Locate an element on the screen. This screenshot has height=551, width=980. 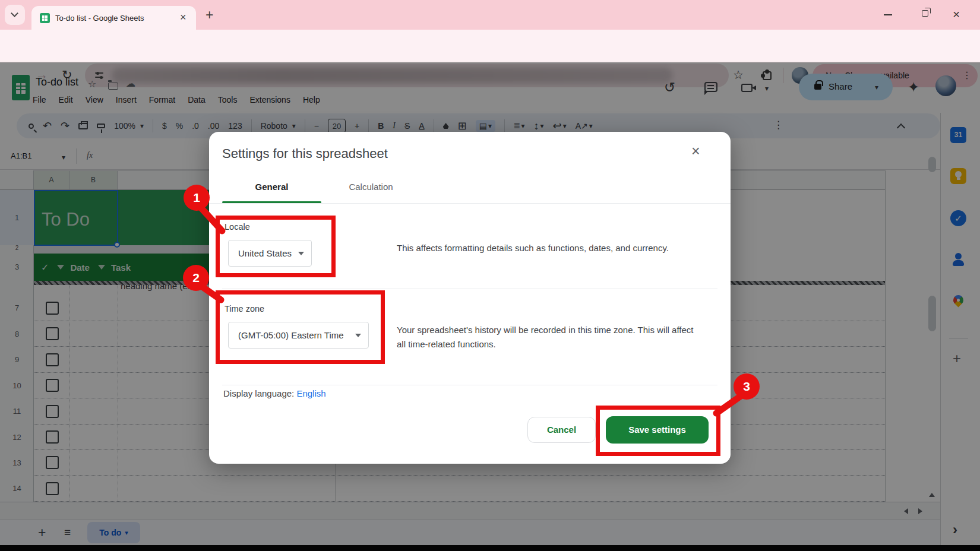
annotation-step-1: 1 is located at coordinates (197, 198).